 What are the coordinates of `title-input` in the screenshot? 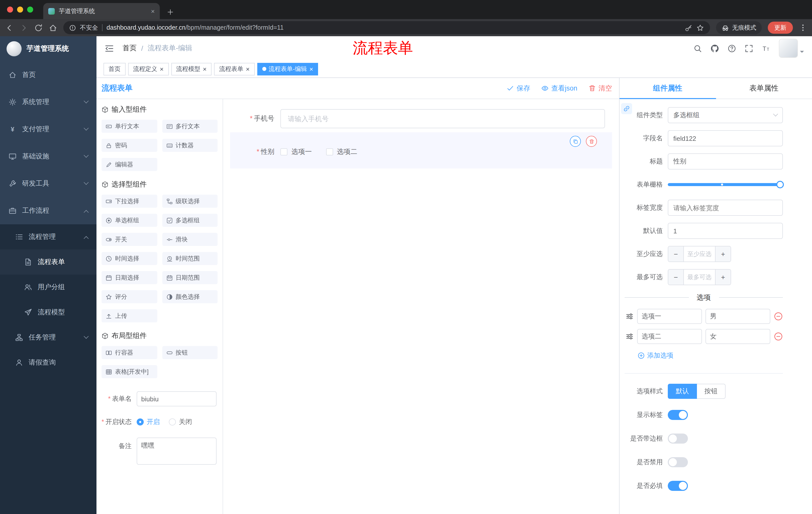 It's located at (725, 161).